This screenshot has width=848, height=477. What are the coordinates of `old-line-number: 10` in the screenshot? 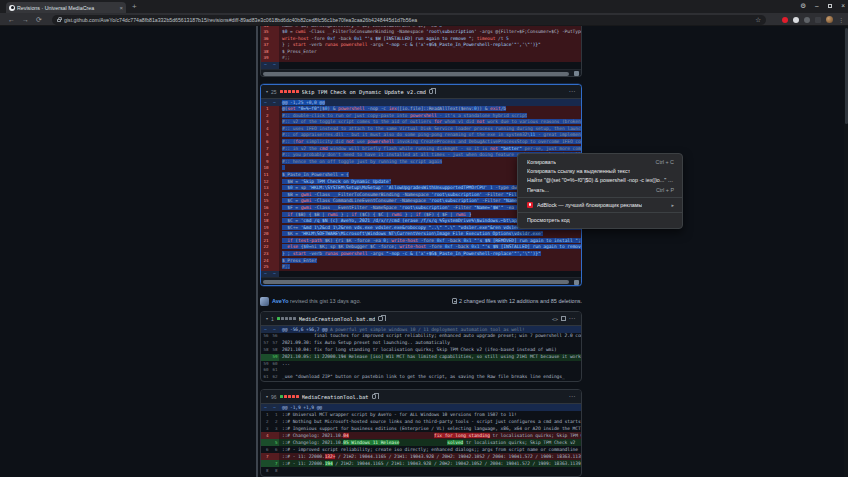 It's located at (266, 168).